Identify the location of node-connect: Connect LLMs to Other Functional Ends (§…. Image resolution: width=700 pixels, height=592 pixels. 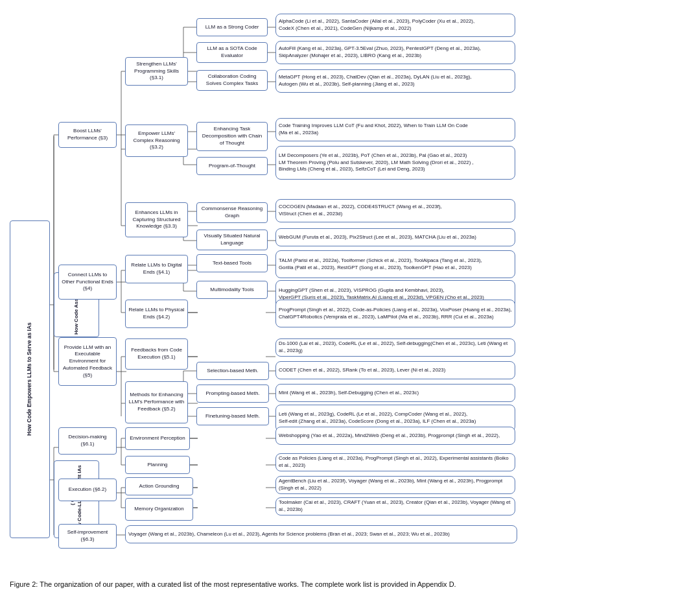
(88, 282).